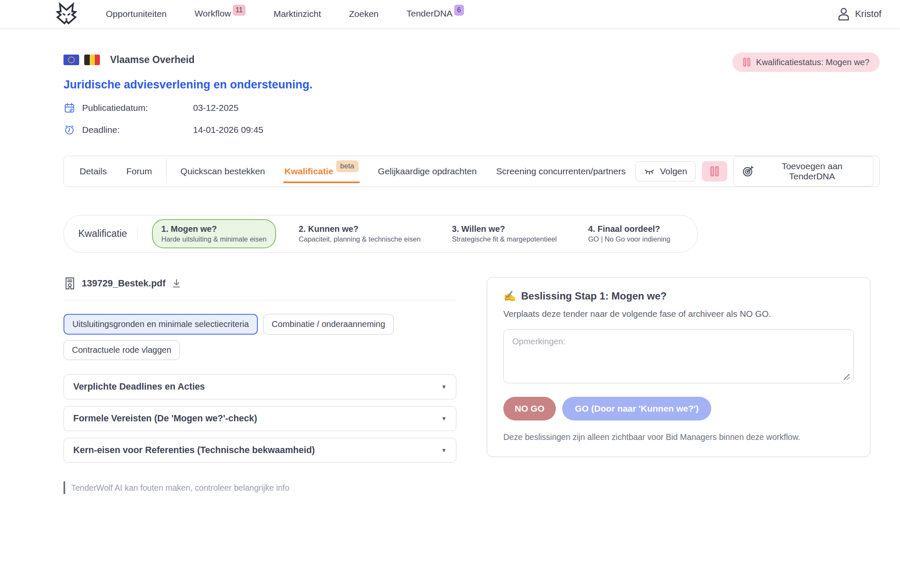 The image size is (900, 588). I want to click on user-menu: Kristof, so click(859, 14).